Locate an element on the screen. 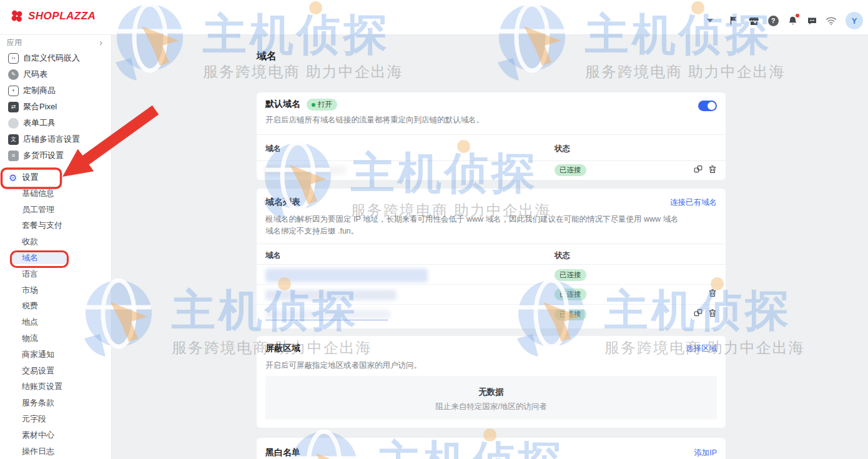 The image size is (868, 459). sidebar-item-form-tool: 表单工具 is located at coordinates (56, 123).